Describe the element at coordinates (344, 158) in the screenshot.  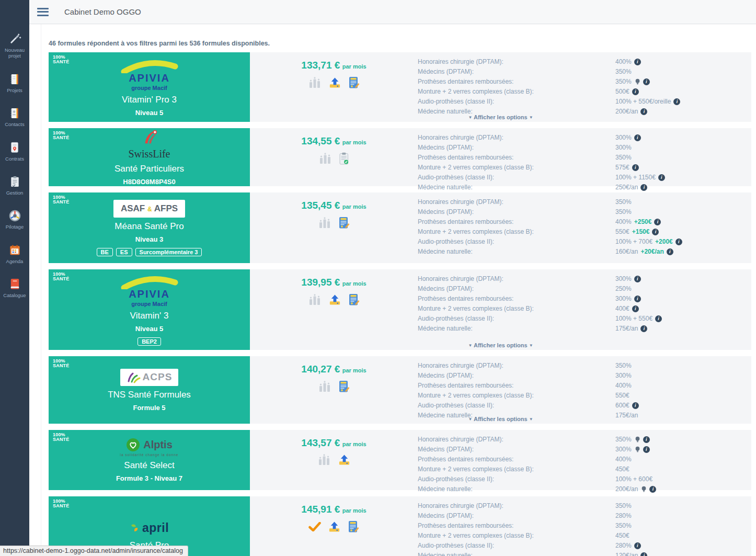
I see `clipboard-check-icon` at that location.